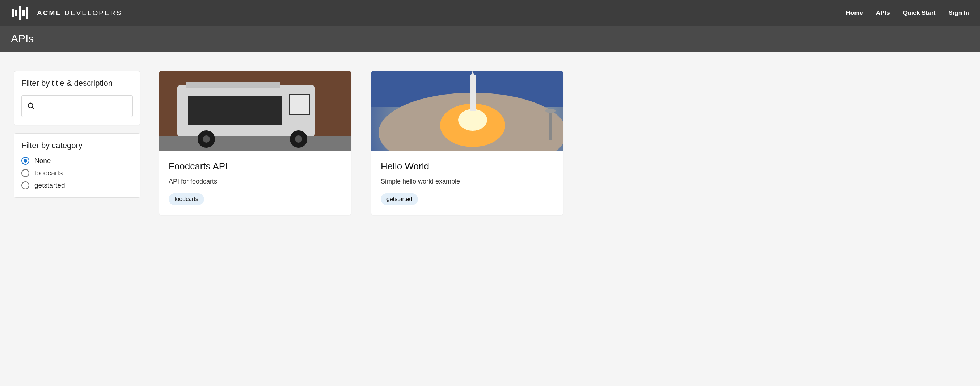 The image size is (980, 386). What do you see at coordinates (77, 173) in the screenshot?
I see `category-radio-foodcarts: foodcarts` at bounding box center [77, 173].